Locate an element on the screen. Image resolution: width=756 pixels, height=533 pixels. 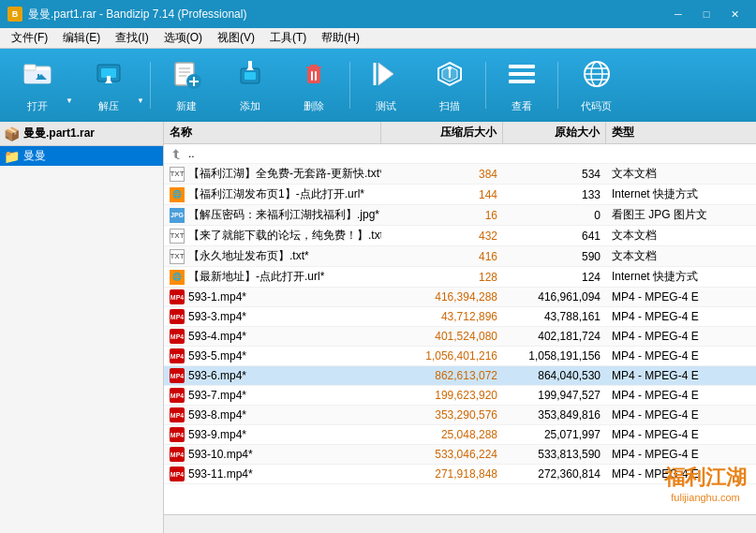
table-row: MP4 593-5.mp4* 1,056,401,216 1,058,191,1… is located at coordinates (460, 356).